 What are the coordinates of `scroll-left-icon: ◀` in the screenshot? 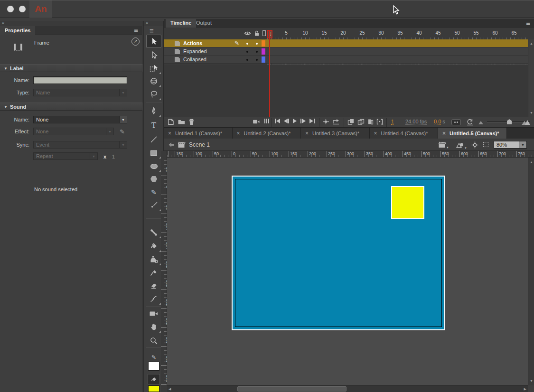 It's located at (170, 389).